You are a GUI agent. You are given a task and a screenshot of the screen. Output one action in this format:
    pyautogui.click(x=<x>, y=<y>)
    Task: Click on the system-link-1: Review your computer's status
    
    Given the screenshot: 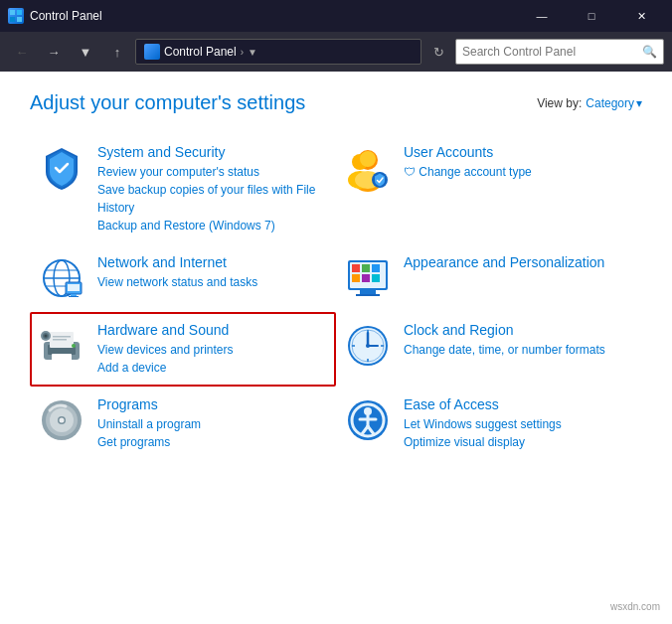 What is the action you would take?
    pyautogui.click(x=213, y=172)
    